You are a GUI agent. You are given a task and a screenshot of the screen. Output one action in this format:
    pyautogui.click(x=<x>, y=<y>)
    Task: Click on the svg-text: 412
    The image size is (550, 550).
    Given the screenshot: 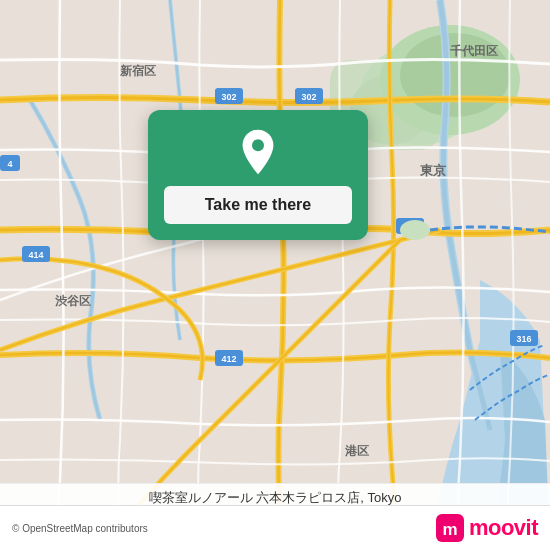 What is the action you would take?
    pyautogui.click(x=228, y=359)
    